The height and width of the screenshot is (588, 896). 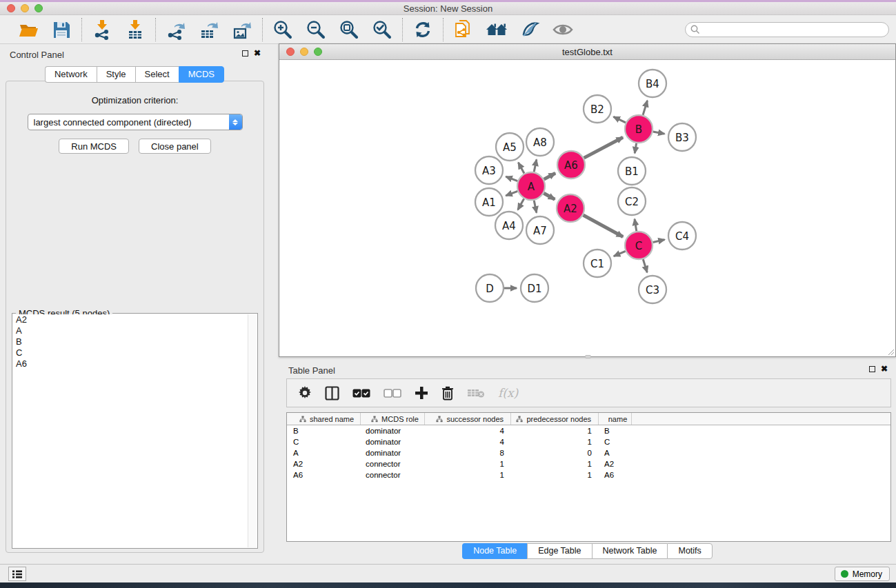 I want to click on export-table-icon, so click(x=209, y=30).